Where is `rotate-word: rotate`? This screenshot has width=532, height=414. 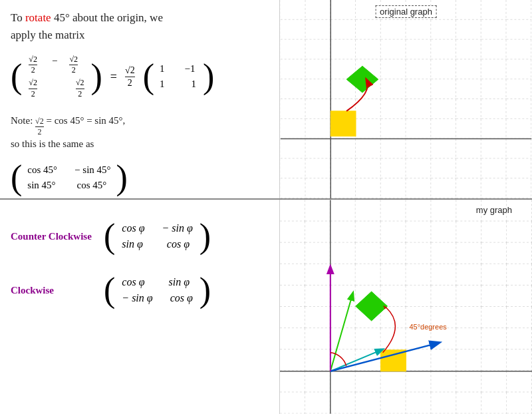 rotate-word: rotate is located at coordinates (39, 17).